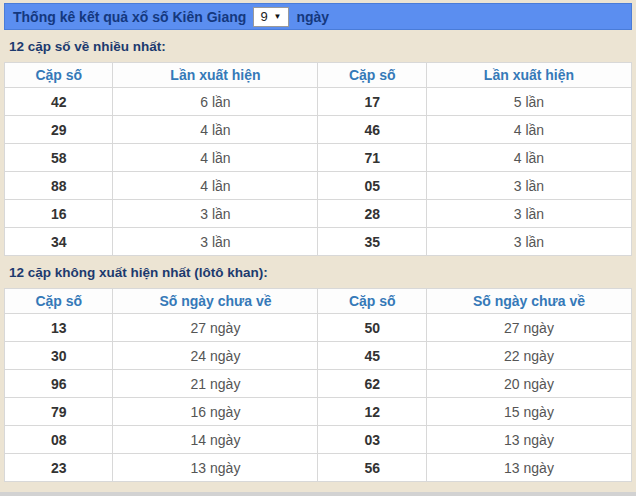 This screenshot has height=496, width=636. I want to click on days-cell: 22 ngày, so click(528, 356).